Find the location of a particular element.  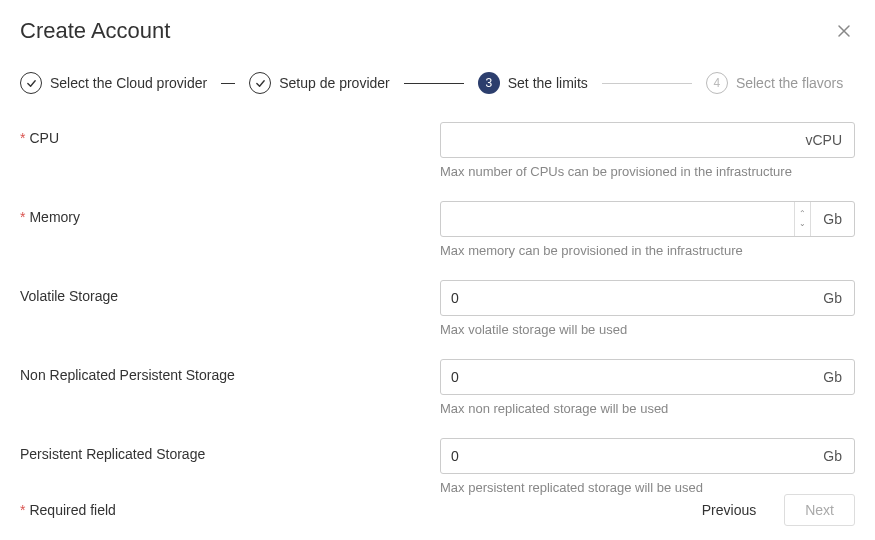

volatile-input-group: Gb is located at coordinates (648, 298).